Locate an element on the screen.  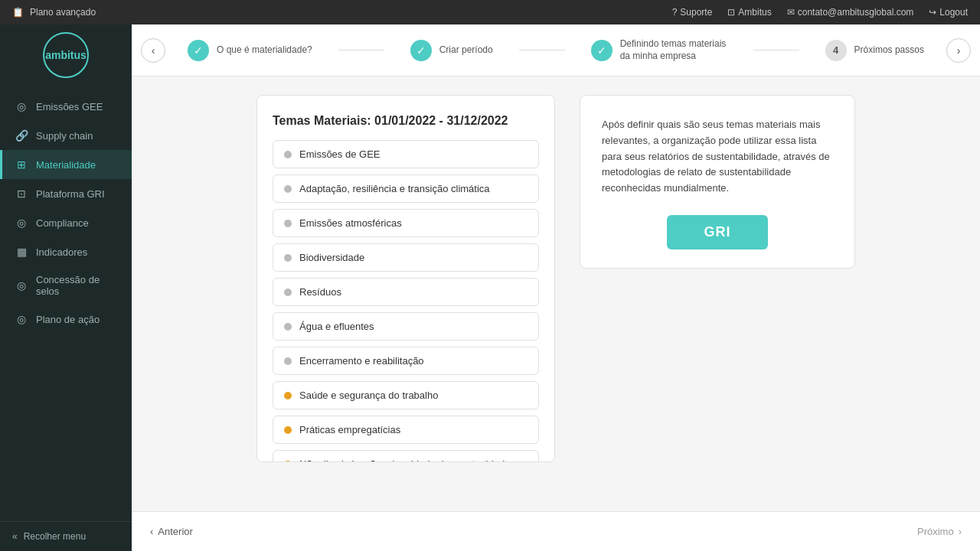
gri-button: GRI is located at coordinates (717, 233).